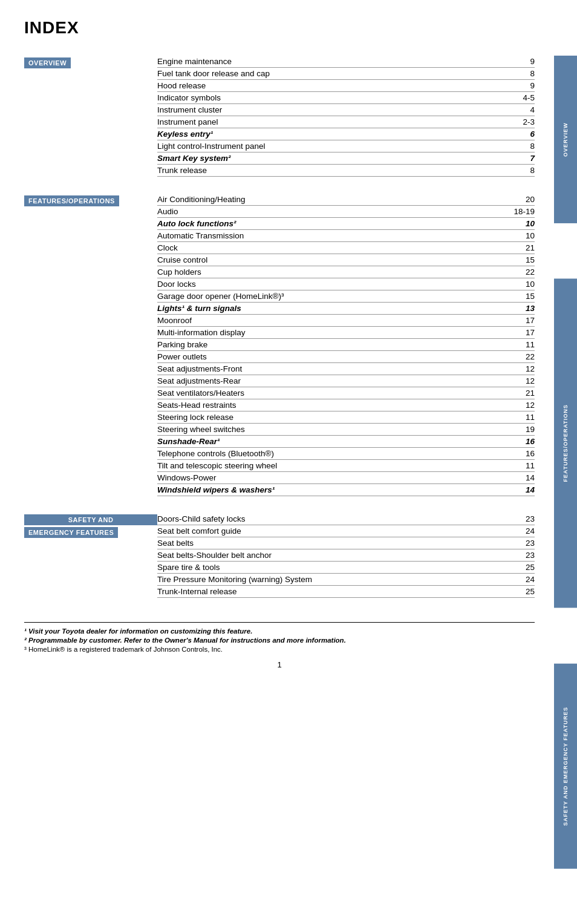  Describe the element at coordinates (335, 357) in the screenshot. I see `entry-label: Power outlets` at that location.